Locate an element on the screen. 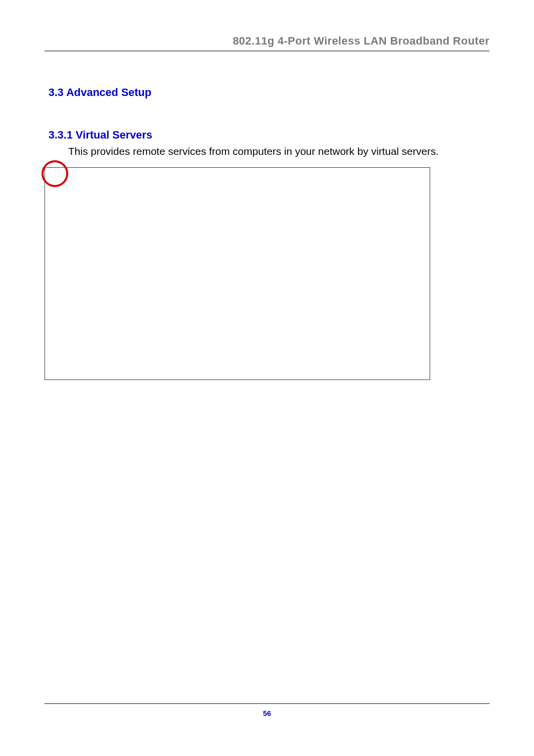  subsection-heading: 3.3.1 Virtual Servers is located at coordinates (267, 135).